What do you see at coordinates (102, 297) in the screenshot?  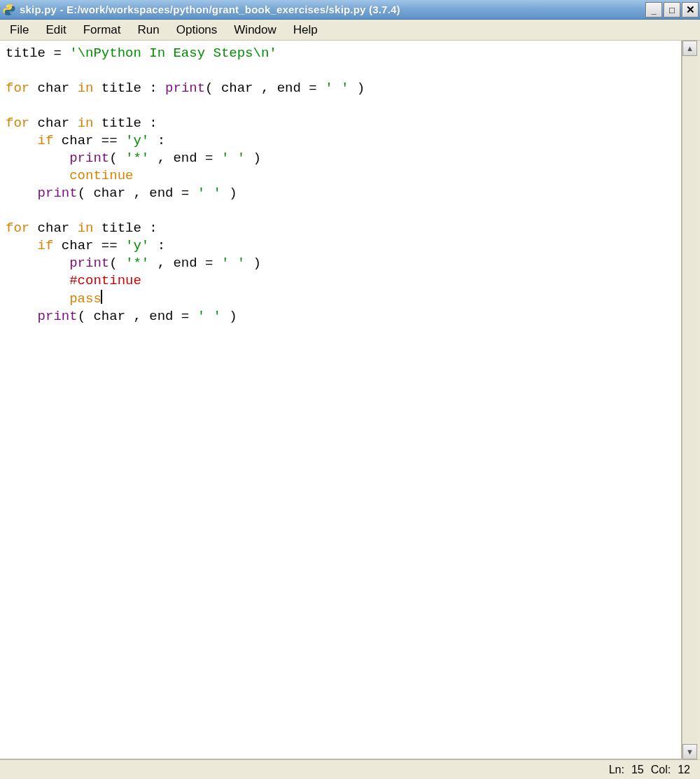 I see `text-cursor` at bounding box center [102, 297].